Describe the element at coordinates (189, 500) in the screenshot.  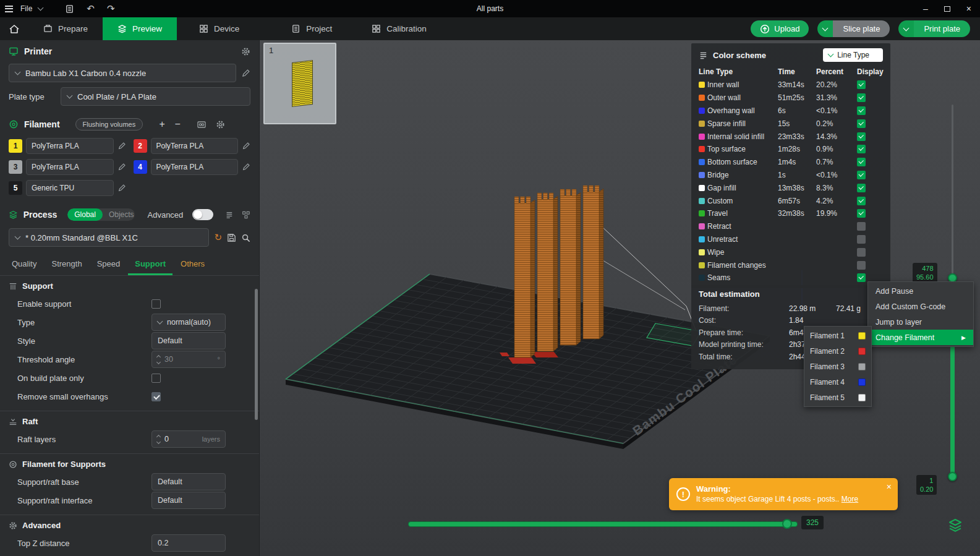
I see `support-raft-interface-dropdown: Default` at that location.